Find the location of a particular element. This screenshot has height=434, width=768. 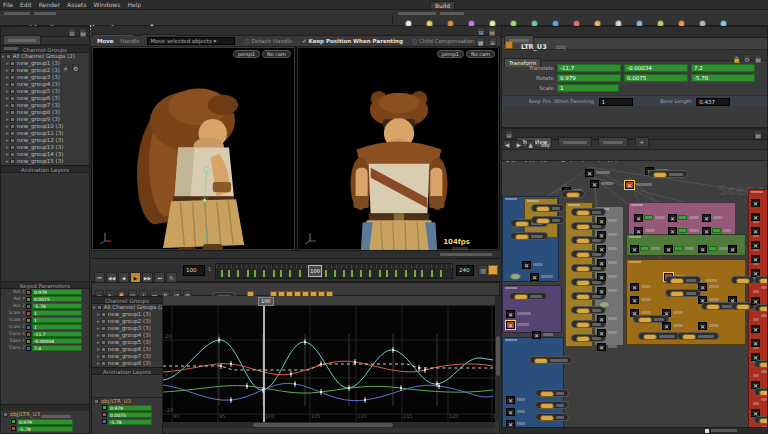

filter-icon: ⫛ is located at coordinates (66, 68).